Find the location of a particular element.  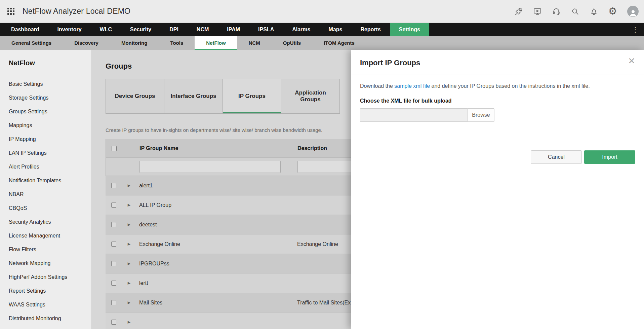

panel-actions: Cancel Import is located at coordinates (497, 157).